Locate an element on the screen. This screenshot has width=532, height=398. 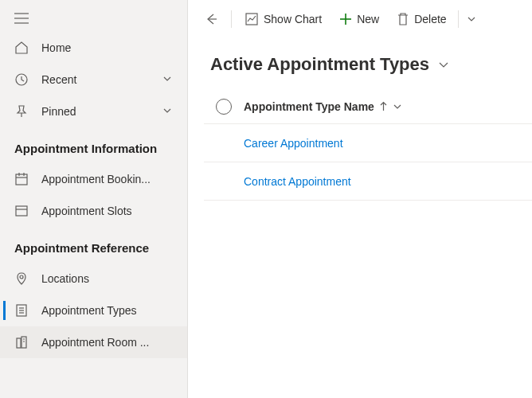
plus-icon is located at coordinates (346, 19).